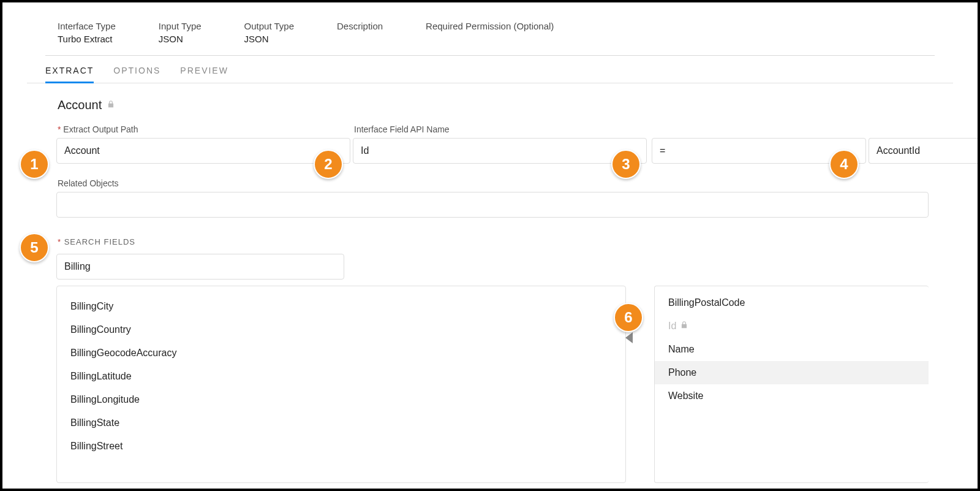  Describe the element at coordinates (341, 353) in the screenshot. I see `available-field-item: BillingGeocodeAccuracy` at that location.